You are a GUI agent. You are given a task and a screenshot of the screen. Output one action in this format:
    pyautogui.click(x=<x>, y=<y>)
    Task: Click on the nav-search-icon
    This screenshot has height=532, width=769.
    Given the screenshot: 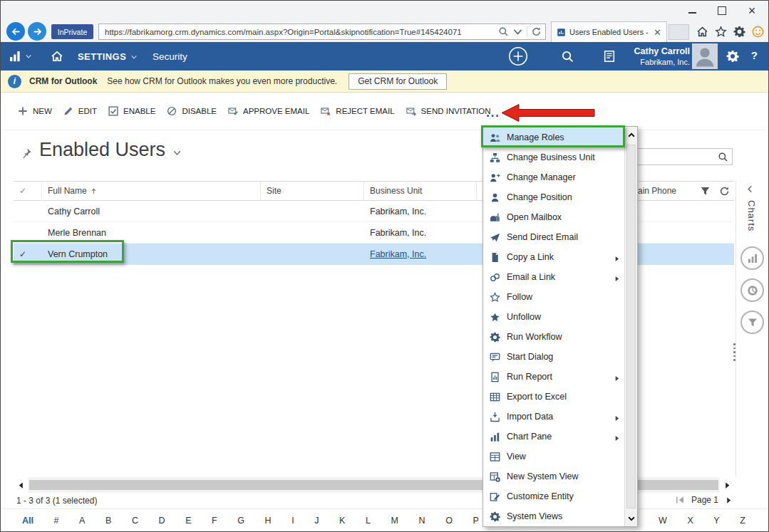 What is the action you would take?
    pyautogui.click(x=567, y=57)
    